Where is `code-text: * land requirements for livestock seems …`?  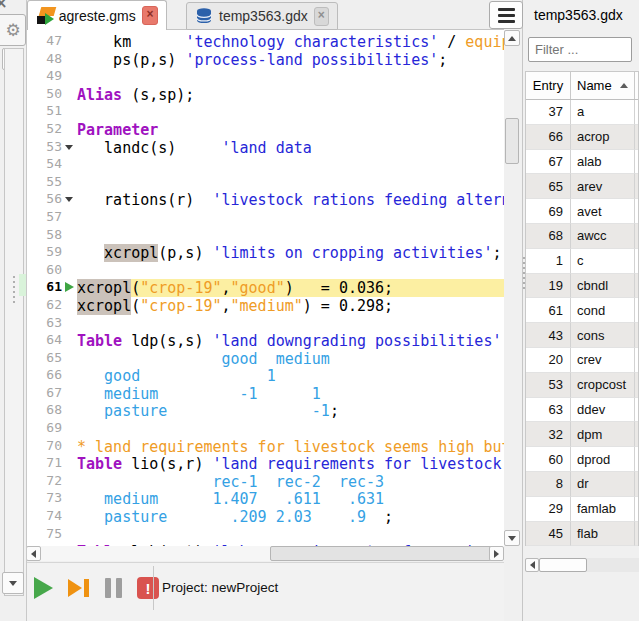
code-text: * land requirements for livestock seems … is located at coordinates (290, 447).